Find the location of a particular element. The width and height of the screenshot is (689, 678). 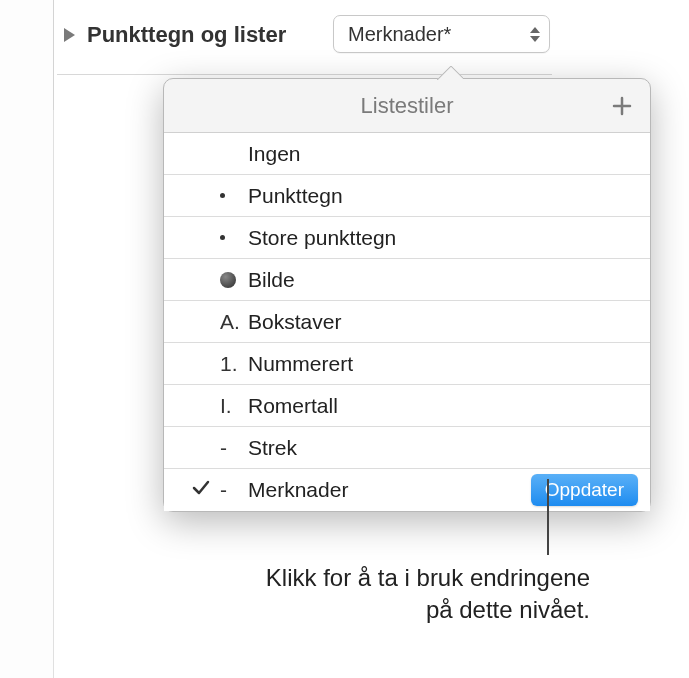

style-item: 1.Nummerert is located at coordinates (407, 364).